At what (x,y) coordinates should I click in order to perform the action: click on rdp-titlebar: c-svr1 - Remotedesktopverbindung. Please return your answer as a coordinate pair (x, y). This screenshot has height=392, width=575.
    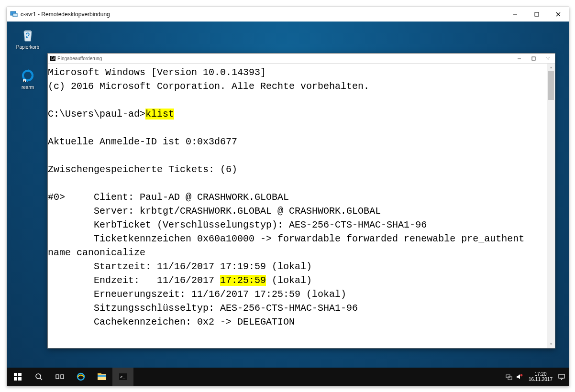
    Looking at the image, I should click on (288, 14).